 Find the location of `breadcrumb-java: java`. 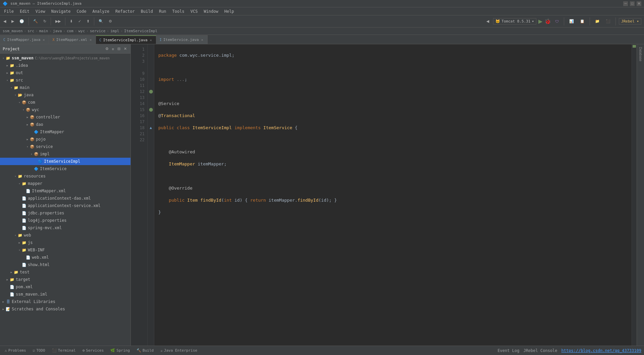

breadcrumb-java: java is located at coordinates (58, 31).